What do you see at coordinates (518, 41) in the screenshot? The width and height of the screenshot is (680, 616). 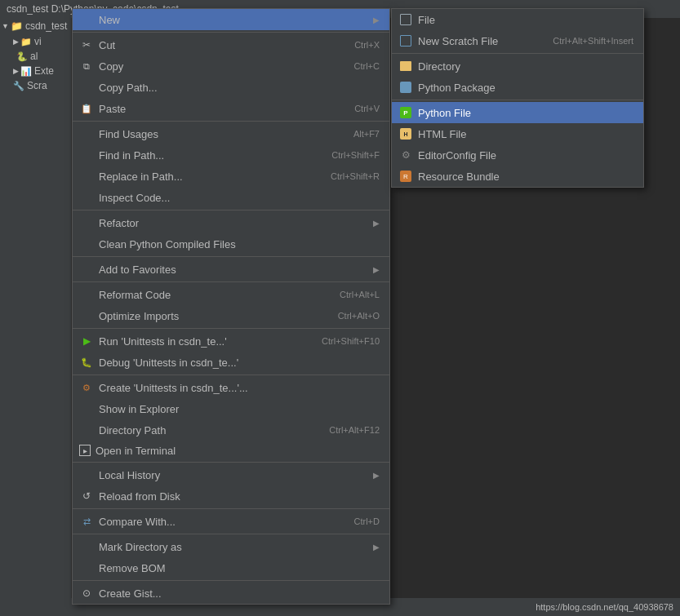 I see `submenu-scratch-file: New Scratch File Ctrl+Alt+Shift+Insert` at bounding box center [518, 41].